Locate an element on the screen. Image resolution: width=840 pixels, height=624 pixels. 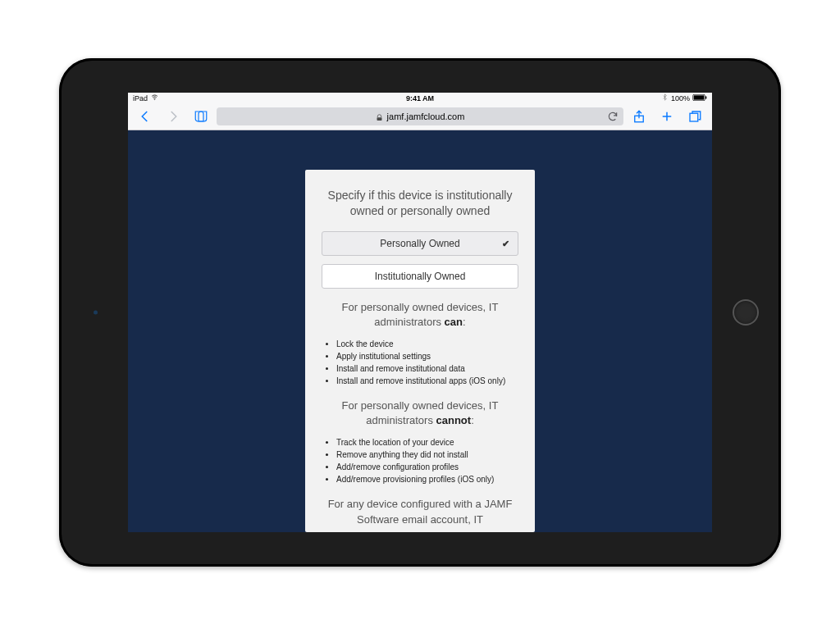
list-item: Install and remove institutional apps (i… is located at coordinates (427, 380).